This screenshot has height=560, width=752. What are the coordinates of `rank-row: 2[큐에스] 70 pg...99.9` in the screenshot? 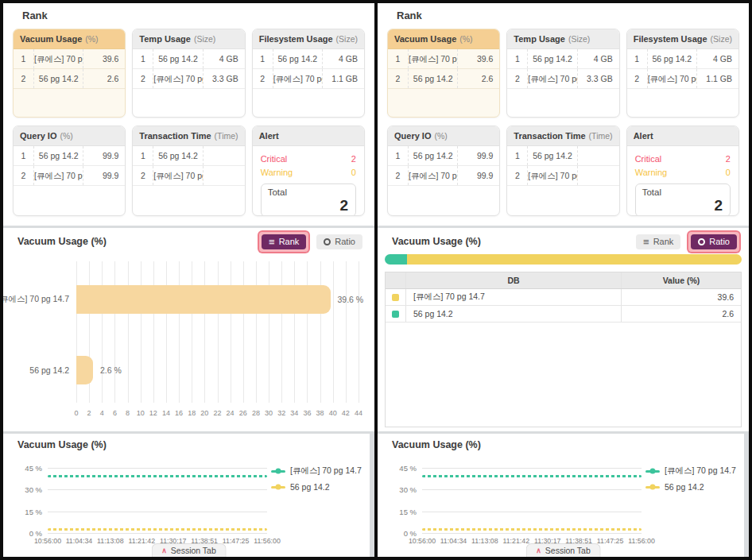 It's located at (69, 176).